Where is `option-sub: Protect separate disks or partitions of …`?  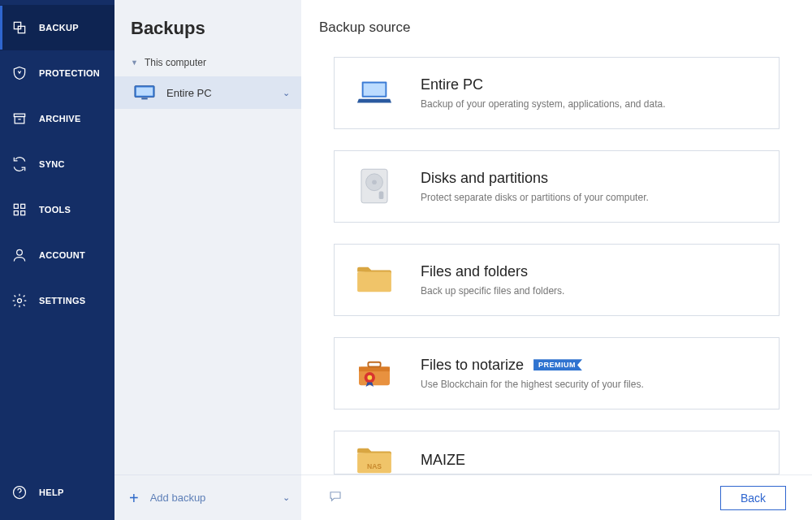 option-sub: Protect separate disks or partitions of … is located at coordinates (534, 197).